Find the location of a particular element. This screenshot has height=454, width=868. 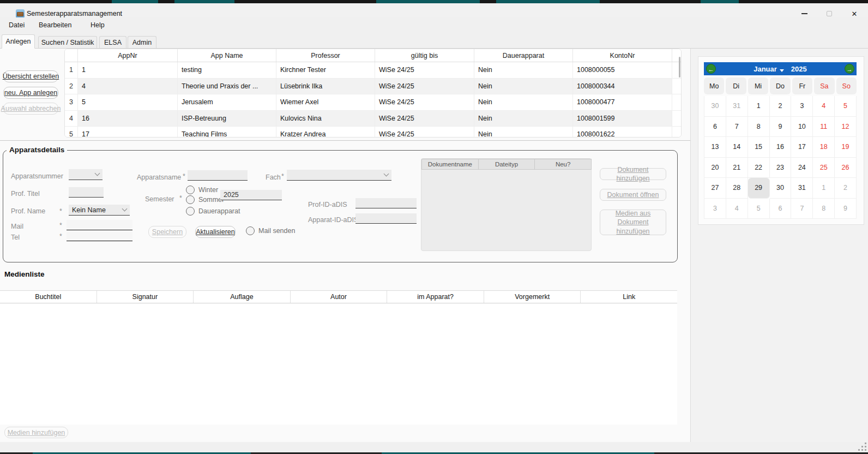

mail-field is located at coordinates (99, 225).